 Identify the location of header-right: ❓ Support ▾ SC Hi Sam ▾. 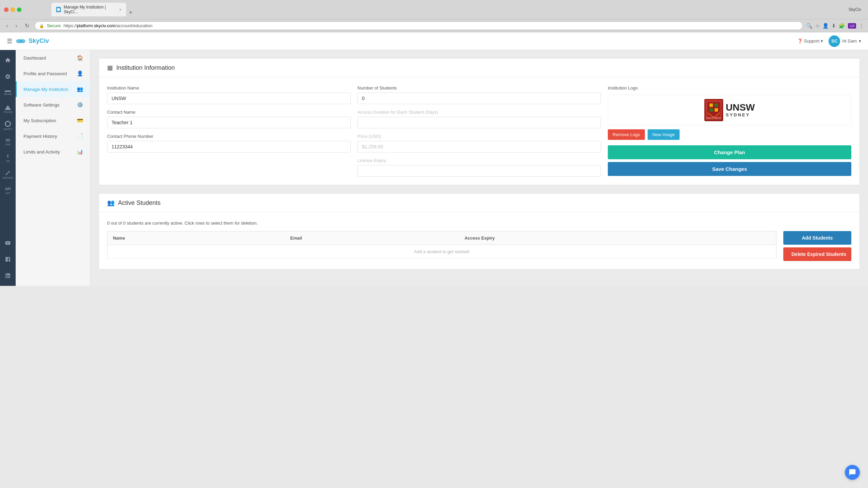
(829, 41).